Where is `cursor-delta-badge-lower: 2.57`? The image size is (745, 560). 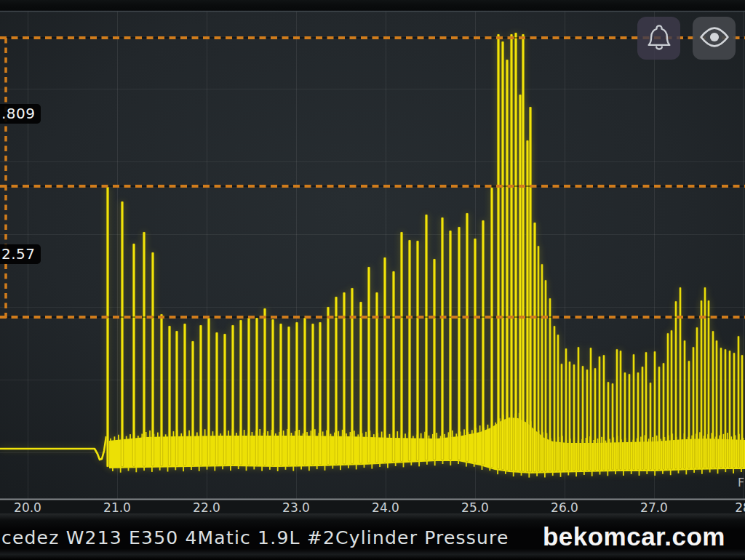 cursor-delta-badge-lower: 2.57 is located at coordinates (20, 255).